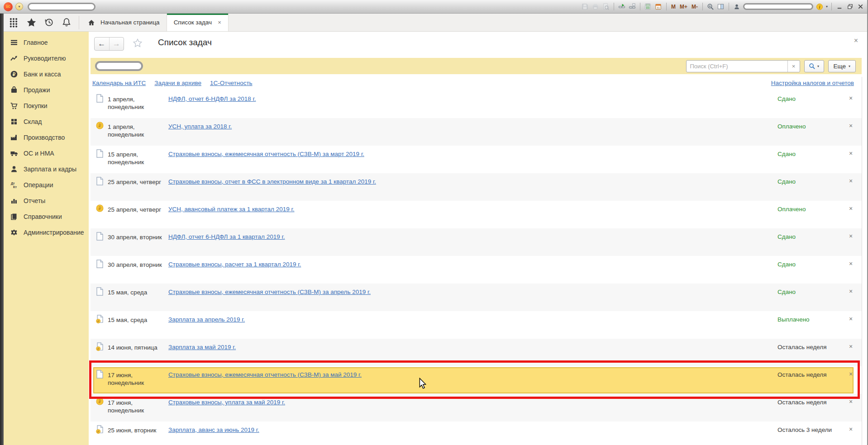 The width and height of the screenshot is (868, 445). What do you see at coordinates (737, 66) in the screenshot?
I see `search-input` at bounding box center [737, 66].